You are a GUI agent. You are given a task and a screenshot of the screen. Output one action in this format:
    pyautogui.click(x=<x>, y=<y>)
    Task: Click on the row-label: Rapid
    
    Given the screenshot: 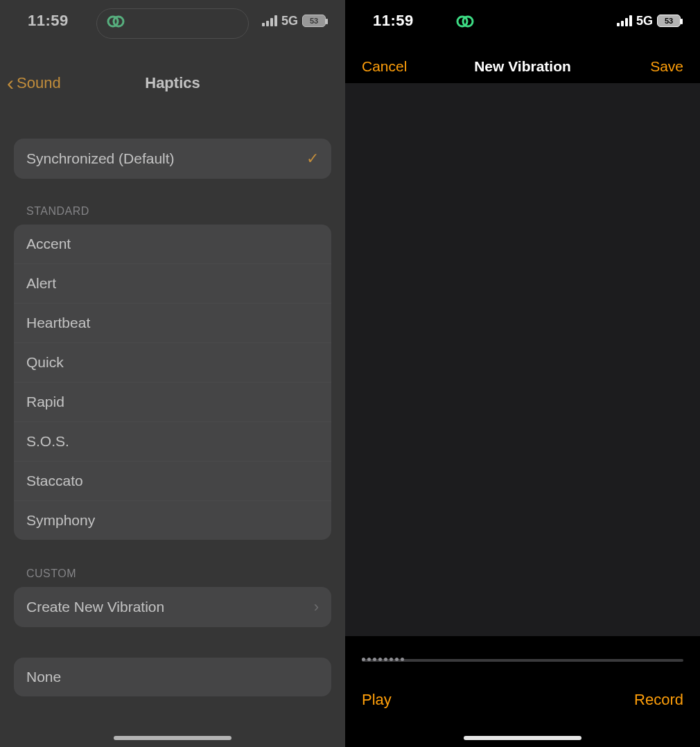 What is the action you would take?
    pyautogui.click(x=46, y=402)
    